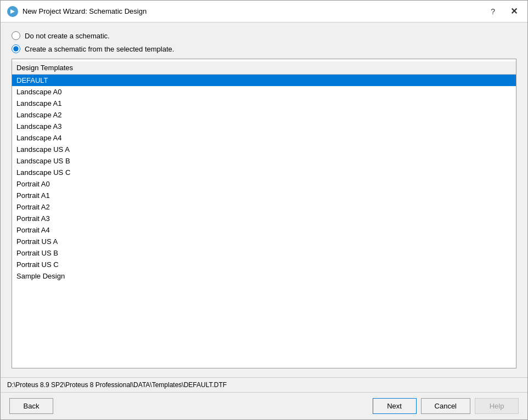 The height and width of the screenshot is (420, 528). I want to click on bottom-left: Back, so click(31, 406).